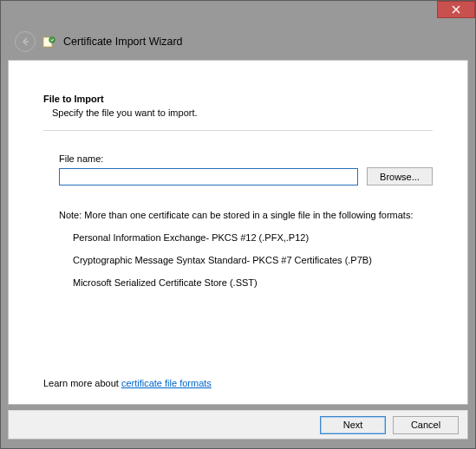 Image resolution: width=476 pixels, height=449 pixels. What do you see at coordinates (456, 10) in the screenshot?
I see `close-button` at bounding box center [456, 10].